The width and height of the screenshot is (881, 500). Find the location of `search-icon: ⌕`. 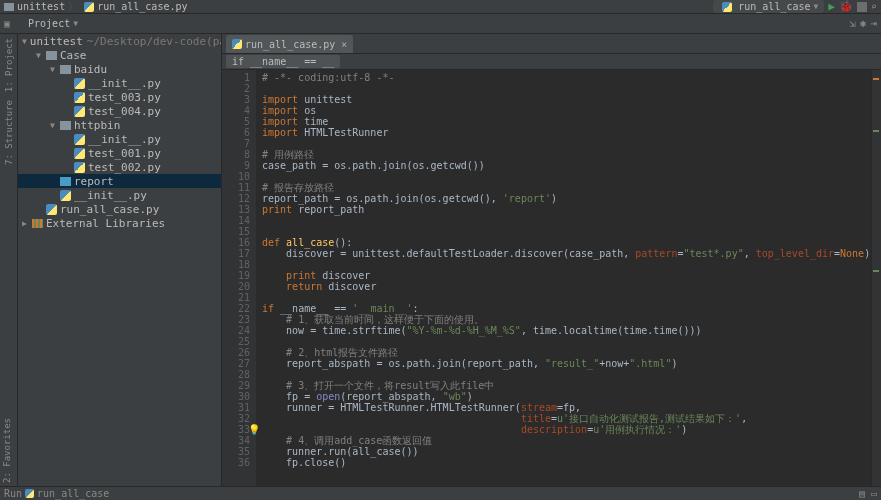

search-icon: ⌕ is located at coordinates (874, 6).